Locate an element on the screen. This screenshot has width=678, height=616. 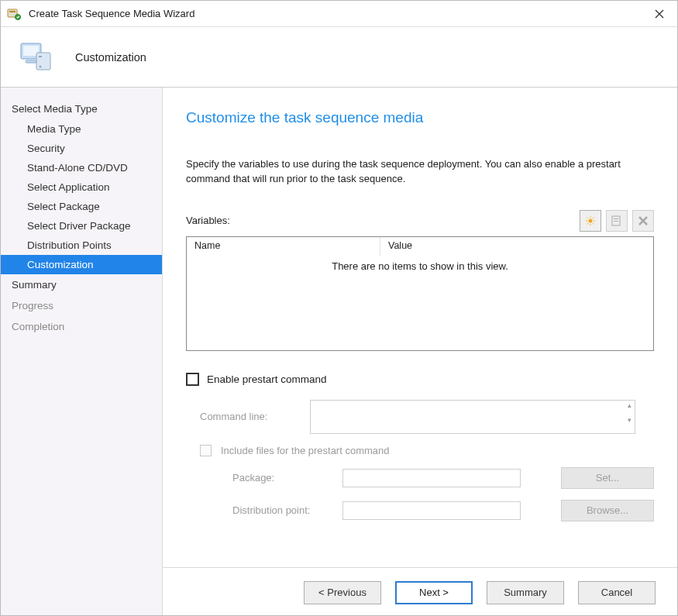
wizard-header: Customization is located at coordinates (339, 57).